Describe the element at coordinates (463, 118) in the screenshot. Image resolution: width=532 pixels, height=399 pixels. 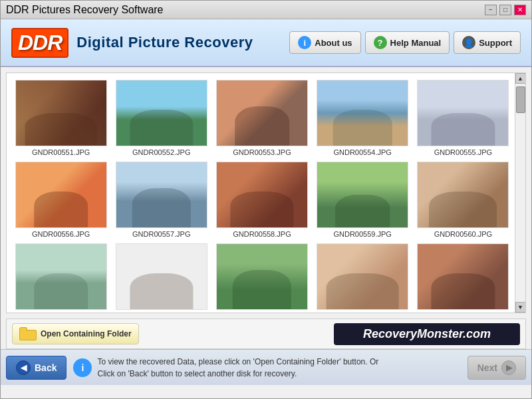
I see `list-item: GNDR00555.JPG` at that location.